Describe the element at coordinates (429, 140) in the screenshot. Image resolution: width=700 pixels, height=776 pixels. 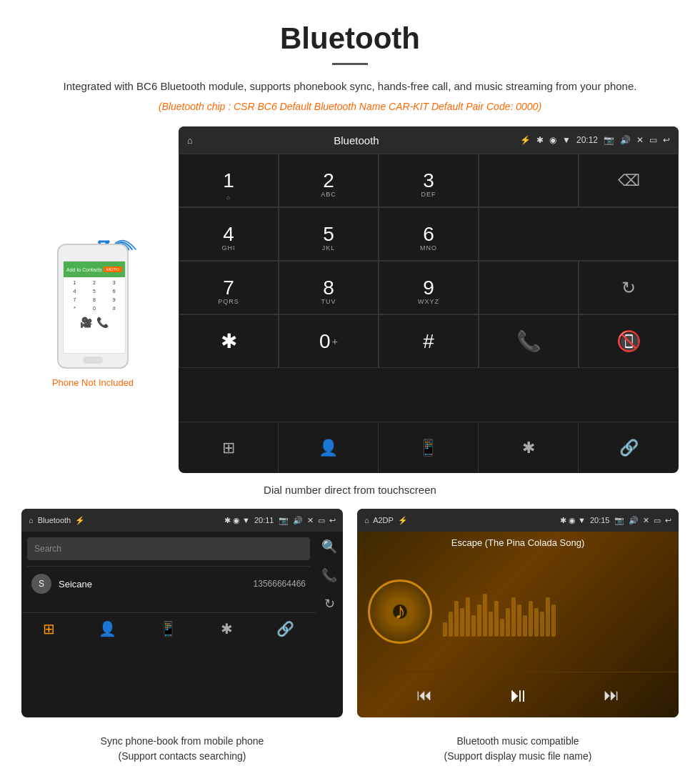
I see `dial-statusbar: ⌂ Bluetooth ⚡ ✱ ◉ ▼ 20:12 📷 🔊 ✕ ▭ ↩` at that location.